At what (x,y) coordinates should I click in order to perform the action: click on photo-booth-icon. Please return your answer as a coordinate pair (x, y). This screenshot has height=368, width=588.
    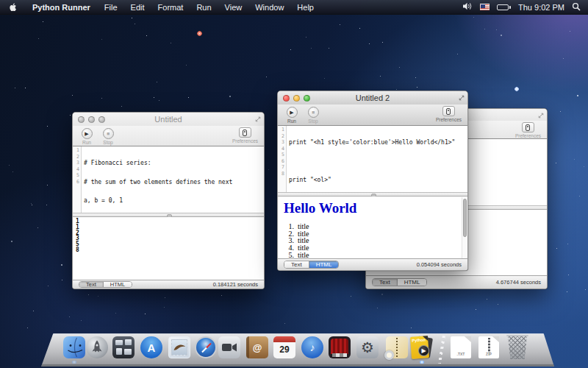
    Looking at the image, I should click on (340, 347).